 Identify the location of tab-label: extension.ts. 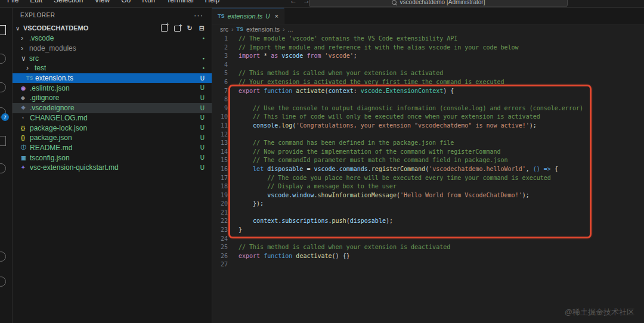
(246, 16).